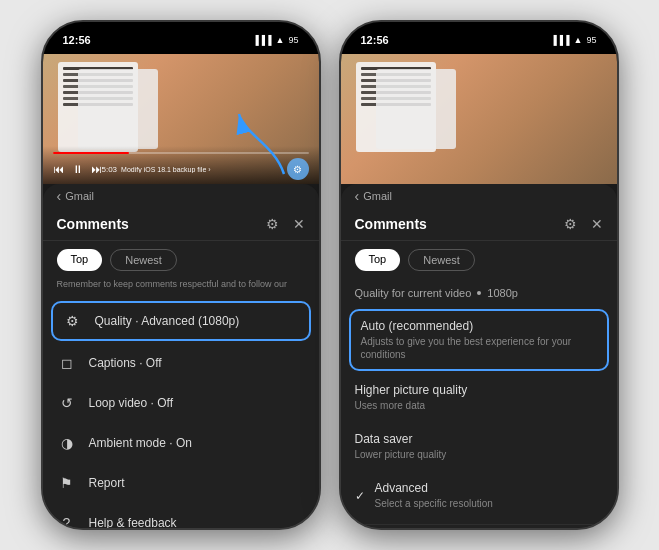 This screenshot has height=550, width=659. I want to click on menu-item-captions: ◻ Captions · Off, so click(181, 363).